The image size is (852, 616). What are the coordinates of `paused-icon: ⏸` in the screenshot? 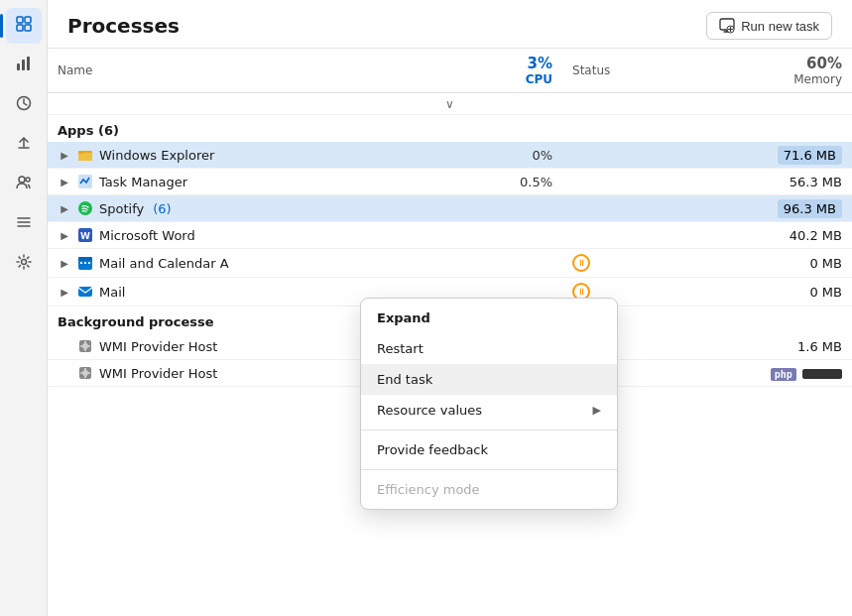 It's located at (581, 263).